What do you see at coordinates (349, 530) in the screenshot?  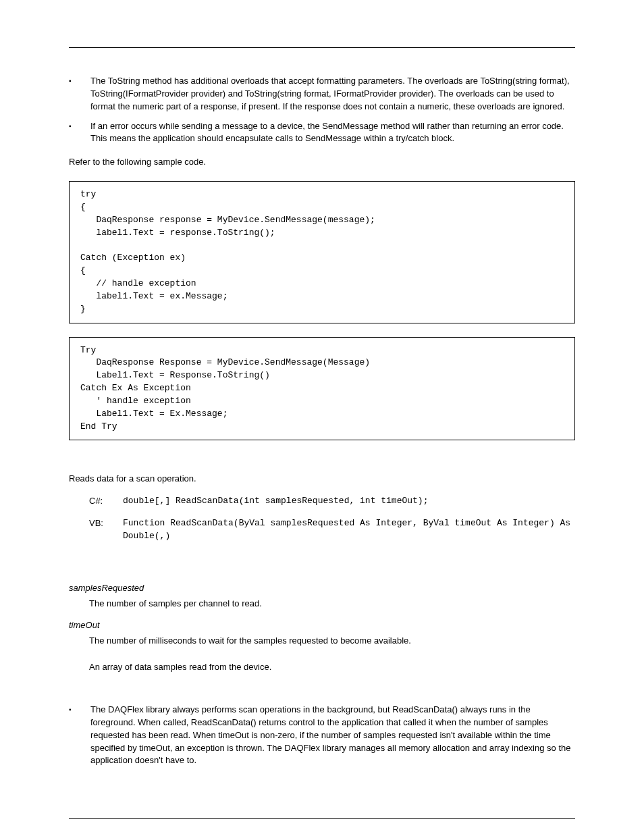 I see `signature-code-vb: Function ReadScanData(ByVal samplesReque…` at bounding box center [349, 530].